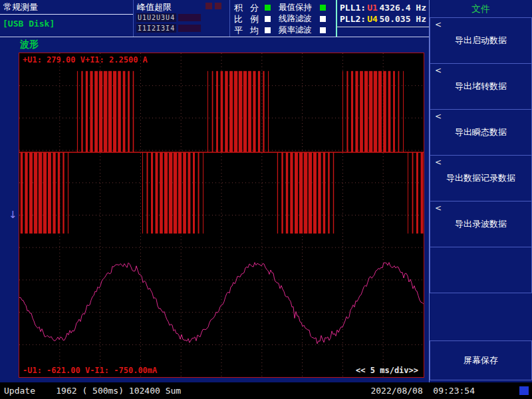  Describe the element at coordinates (299, 31) in the screenshot. I see `freq-filter-label: 频率滤波` at that location.